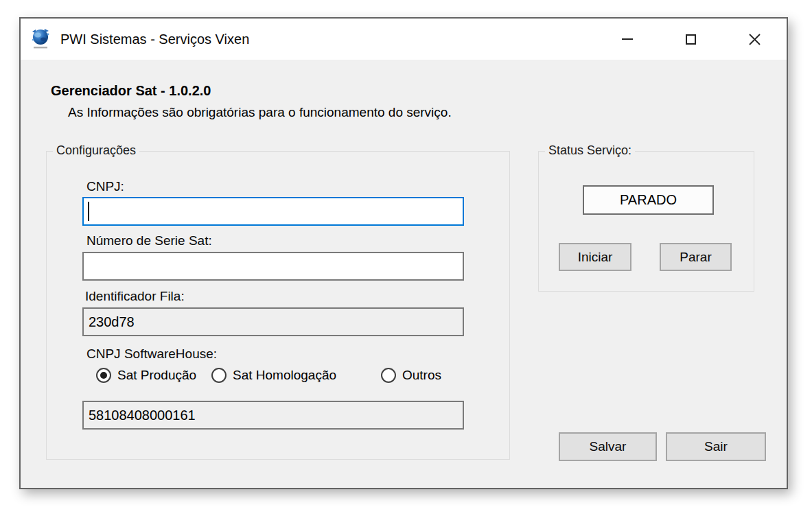 The image size is (812, 516). I want to click on titlebar: PWI Sistemas - Serviços Vixen, so click(404, 39).